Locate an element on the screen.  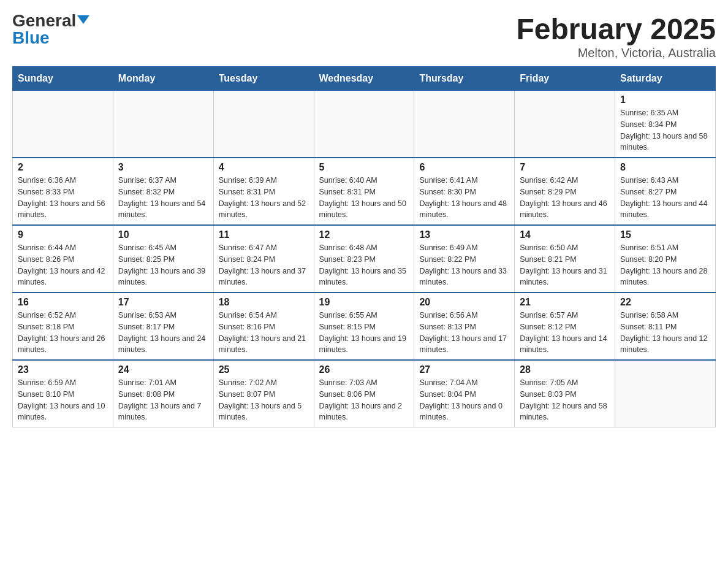
day-info: Sunrise: 7:01 AM Sunset: 8:08 PM Dayligh… is located at coordinates (163, 400).